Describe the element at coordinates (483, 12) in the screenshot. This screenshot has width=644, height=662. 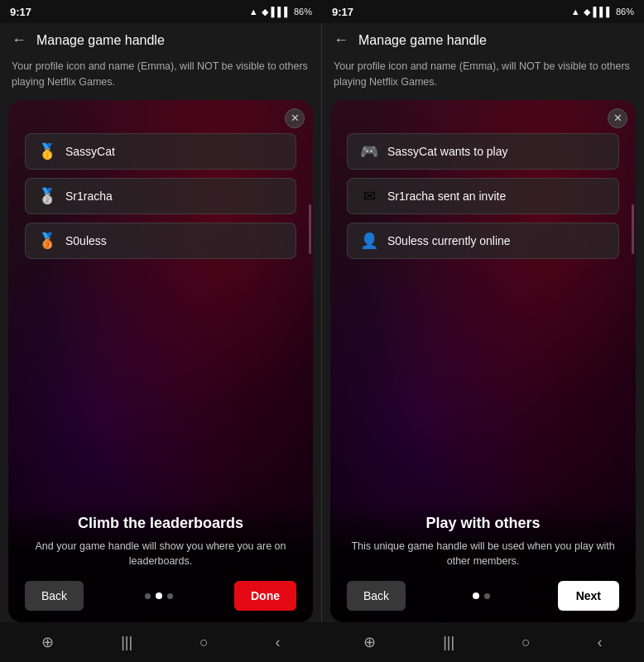
I see `status-bar-right: 9:17 ▲ ◆ ▌▌▌ 86%` at that location.